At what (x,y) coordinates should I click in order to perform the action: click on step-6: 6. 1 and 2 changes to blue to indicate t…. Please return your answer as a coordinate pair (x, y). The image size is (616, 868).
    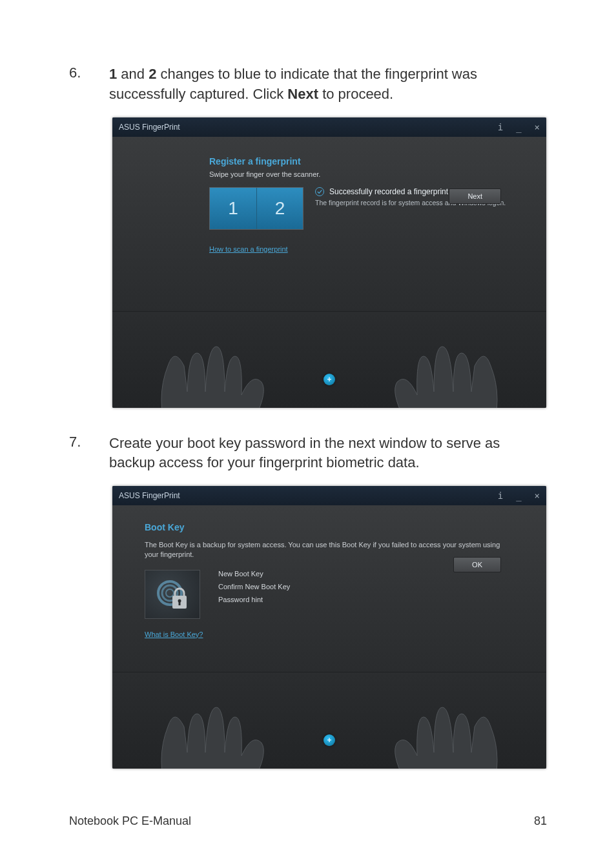
    Looking at the image, I should click on (308, 85).